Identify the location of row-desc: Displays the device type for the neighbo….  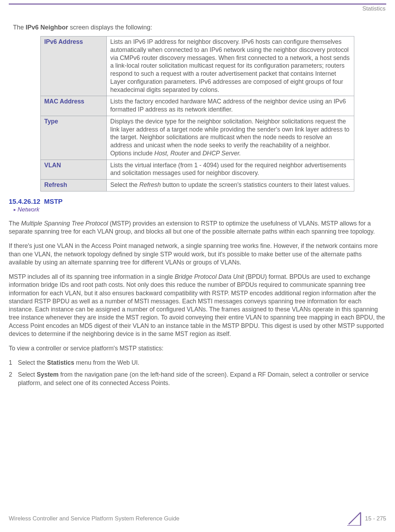
(230, 137).